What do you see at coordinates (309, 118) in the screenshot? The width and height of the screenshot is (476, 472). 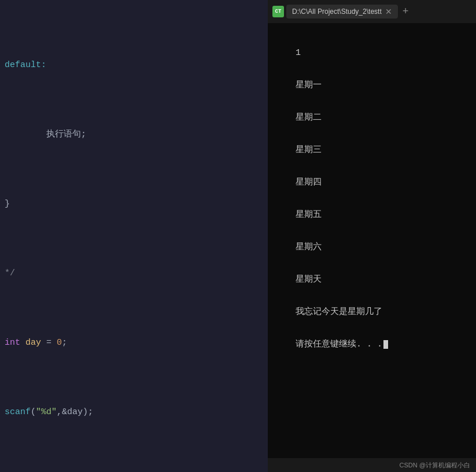 I see `terminal-output-line-3: 星期二` at bounding box center [309, 118].